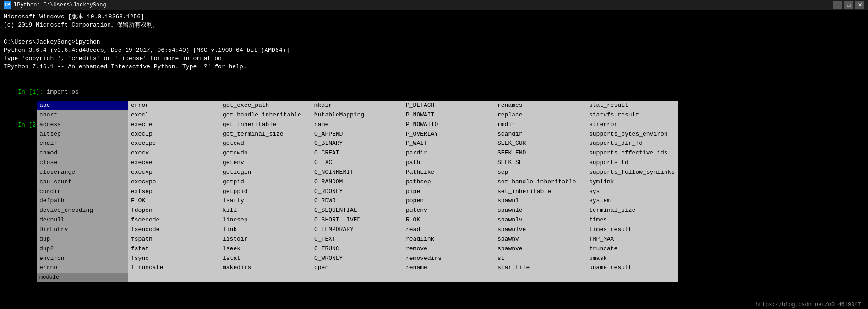 Image resolution: width=868 pixels, height=309 pixels. I want to click on dropdown-item-times: times, so click(632, 220).